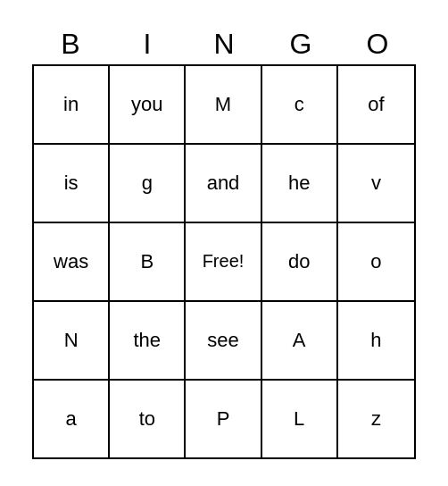 The height and width of the screenshot is (486, 448). What do you see at coordinates (223, 105) in the screenshot?
I see `bingo-cell-0-2: M` at bounding box center [223, 105].